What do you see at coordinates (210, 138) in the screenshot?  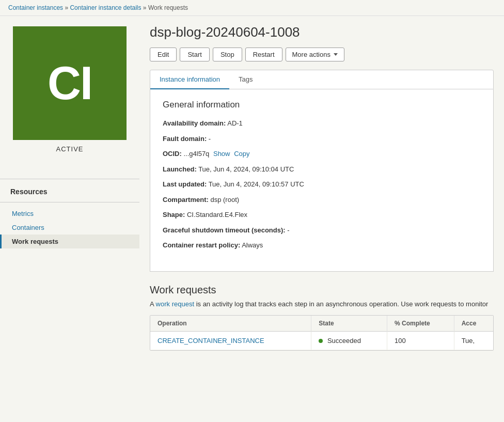 I see `info-fault-domain-value: -` at bounding box center [210, 138].